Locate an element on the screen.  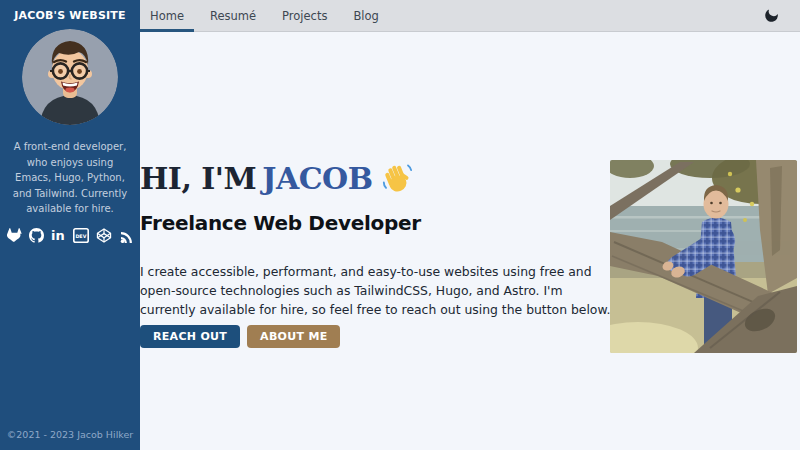
rss-icon is located at coordinates (126, 236).